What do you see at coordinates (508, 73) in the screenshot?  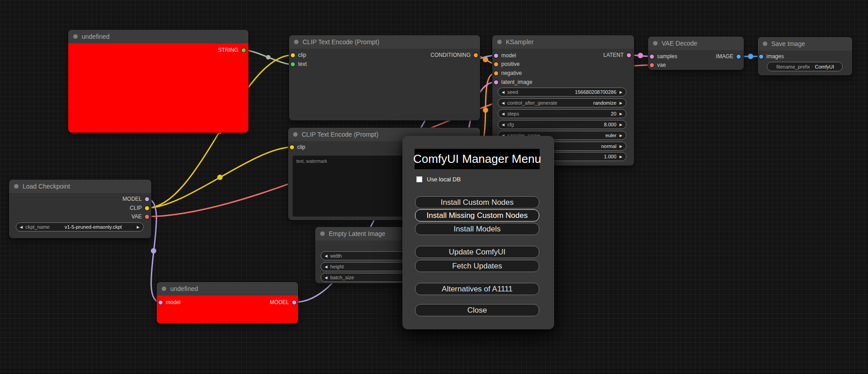 I see `input-slot-negative: negative` at bounding box center [508, 73].